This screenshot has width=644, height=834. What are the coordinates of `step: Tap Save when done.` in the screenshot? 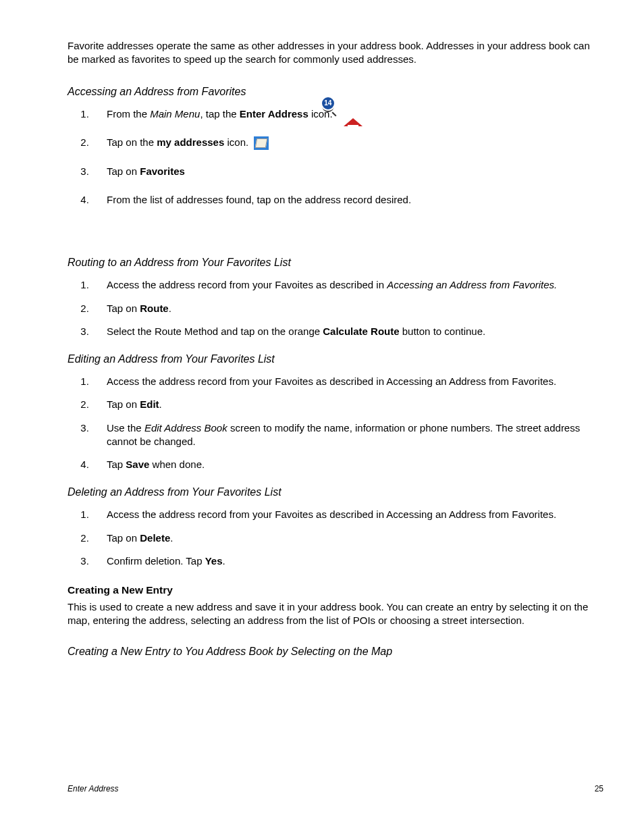 It's located at (348, 465).